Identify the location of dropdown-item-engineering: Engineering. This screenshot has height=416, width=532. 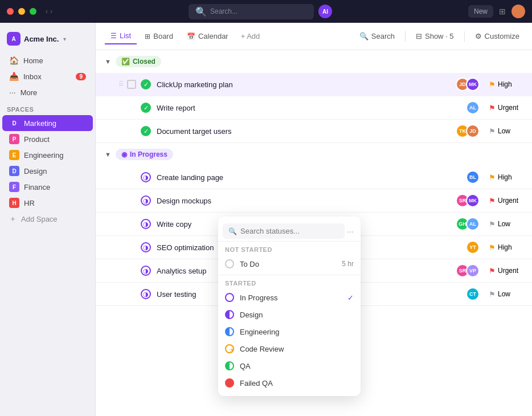
(289, 332).